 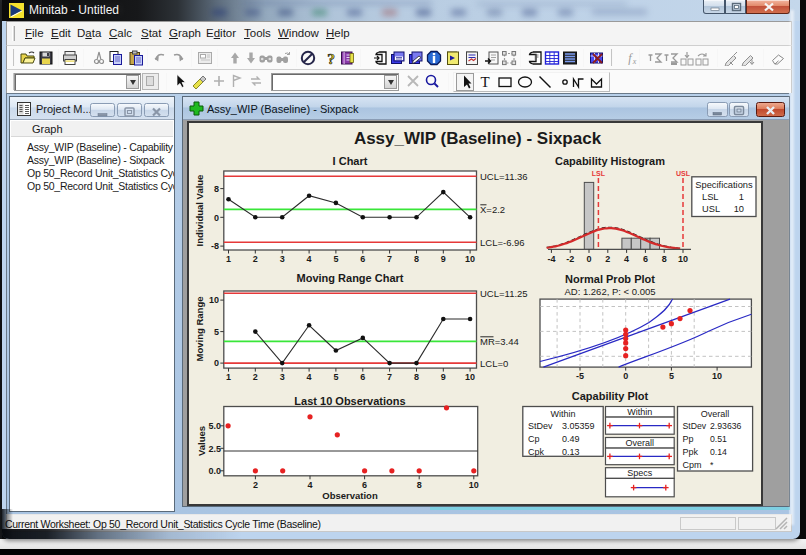 What do you see at coordinates (718, 452) in the screenshot?
I see `svg-text: 0.14` at bounding box center [718, 452].